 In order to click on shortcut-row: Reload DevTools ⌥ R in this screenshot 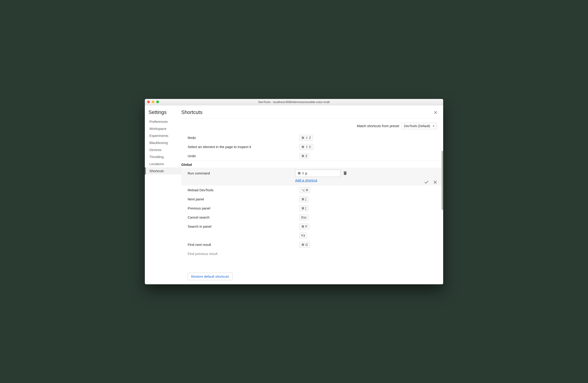, I will do `click(312, 190)`.